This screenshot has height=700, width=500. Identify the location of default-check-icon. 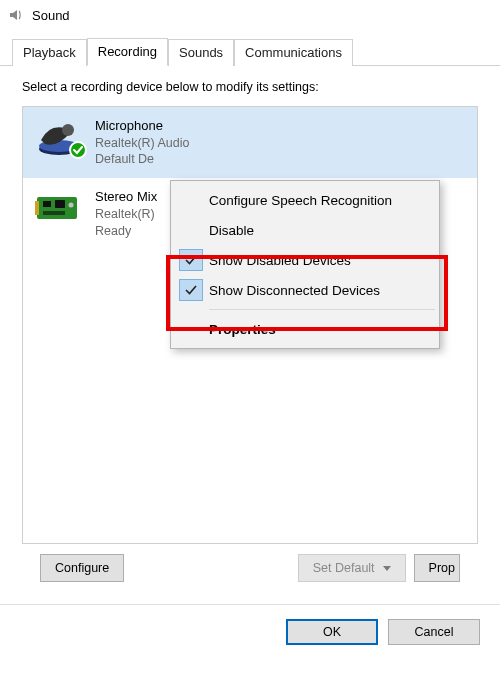
(78, 150).